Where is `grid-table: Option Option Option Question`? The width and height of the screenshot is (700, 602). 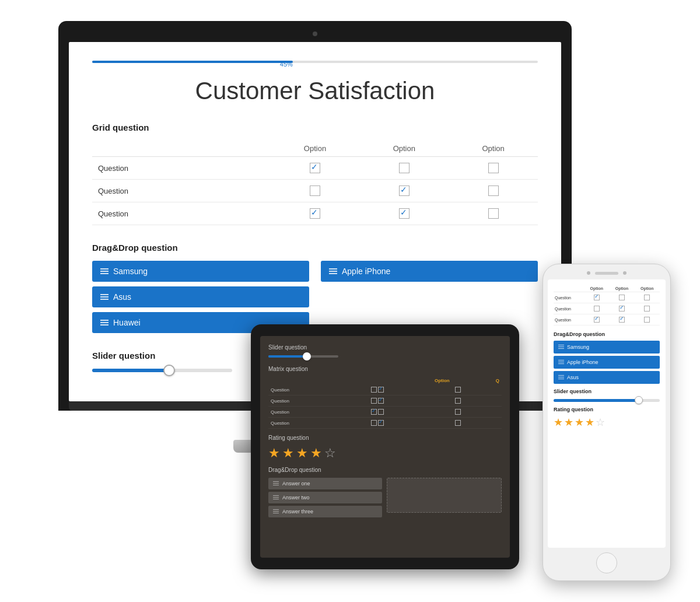 grid-table: Option Option Option Question is located at coordinates (315, 183).